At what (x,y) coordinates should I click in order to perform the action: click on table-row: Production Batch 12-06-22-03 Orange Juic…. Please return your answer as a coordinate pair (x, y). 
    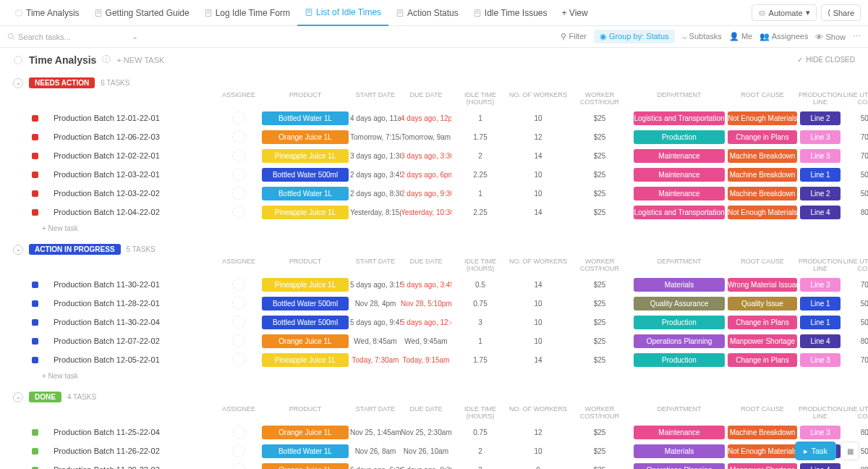
    Looking at the image, I should click on (434, 137).